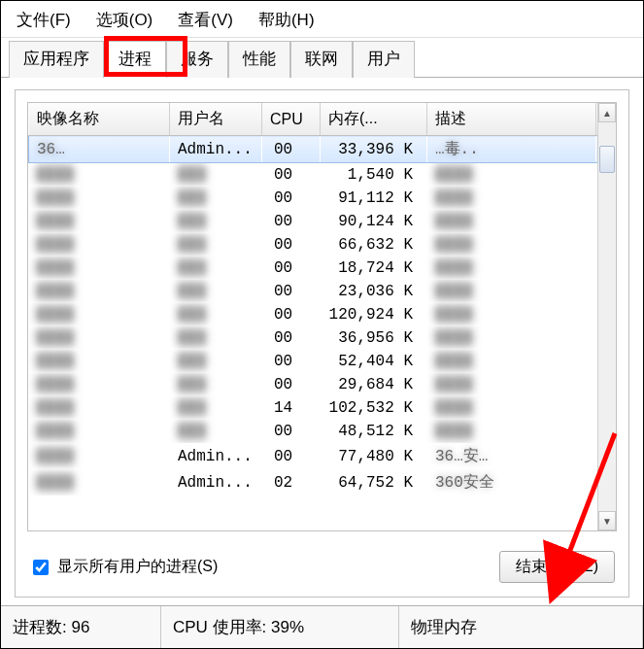 The width and height of the screenshot is (644, 649). I want to click on vertical-scrollbar: ▲ ▼, so click(606, 317).